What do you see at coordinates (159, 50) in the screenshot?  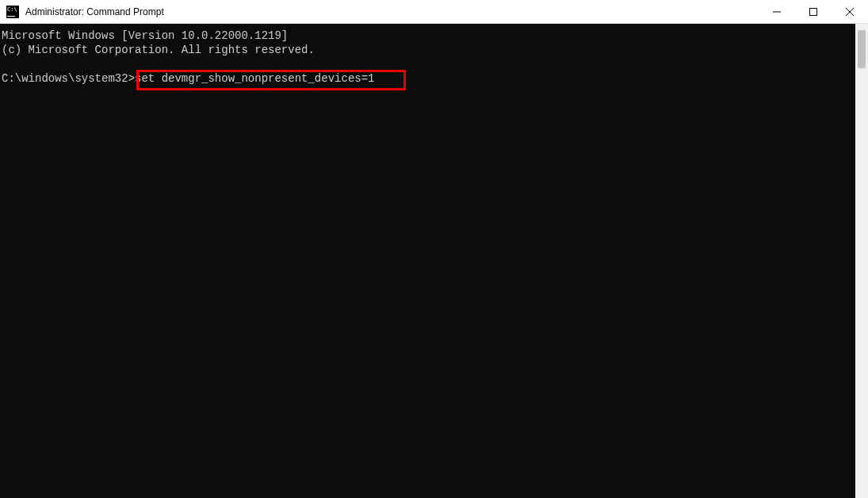 I see `terminal-line-copyright: (c) Microsoft Corporation. All rights re…` at bounding box center [159, 50].